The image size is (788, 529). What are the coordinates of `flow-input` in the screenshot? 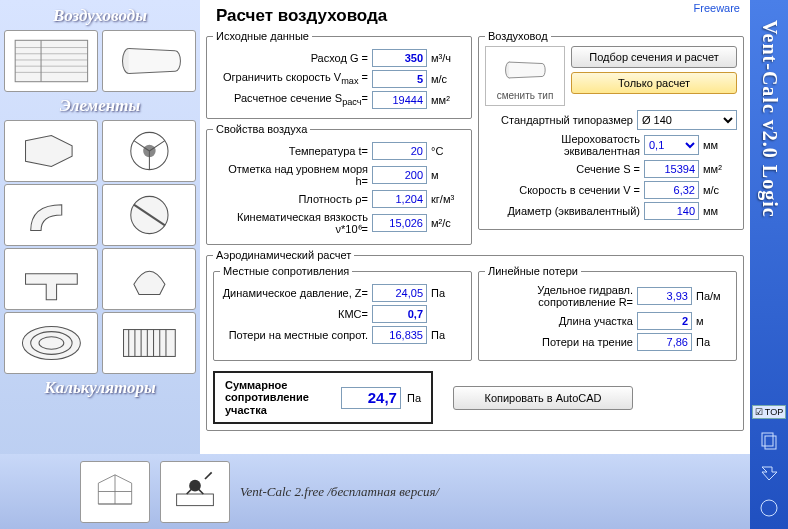 It's located at (400, 58).